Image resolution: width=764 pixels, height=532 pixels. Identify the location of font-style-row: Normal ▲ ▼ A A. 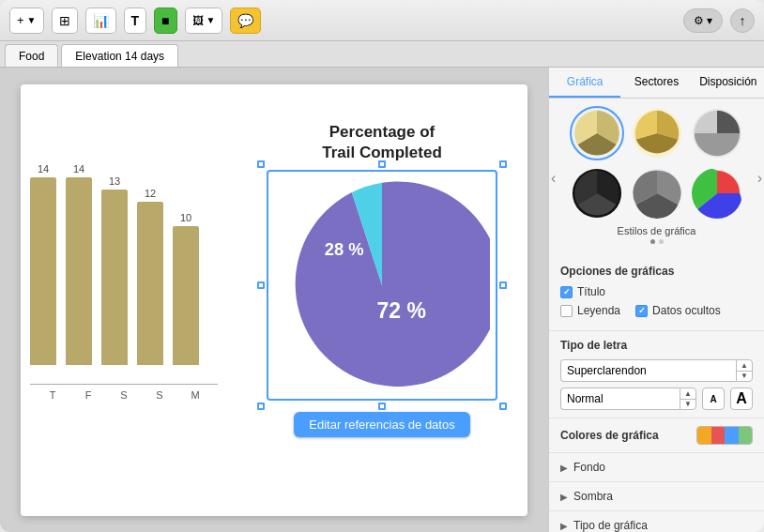
(657, 399).